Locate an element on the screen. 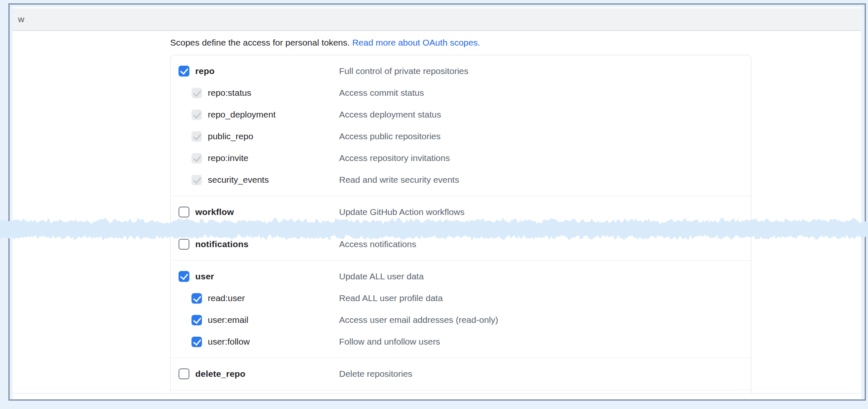  workflow-checkbox is located at coordinates (184, 212).